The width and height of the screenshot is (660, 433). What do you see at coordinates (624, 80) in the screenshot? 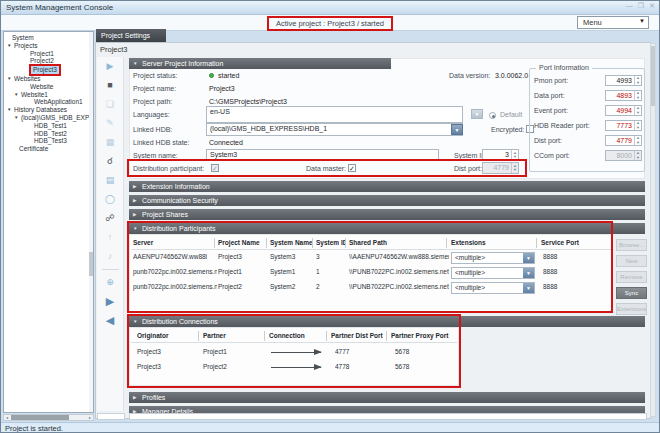
I see `pmon-port-stepper: 4993▲▼` at bounding box center [624, 80].